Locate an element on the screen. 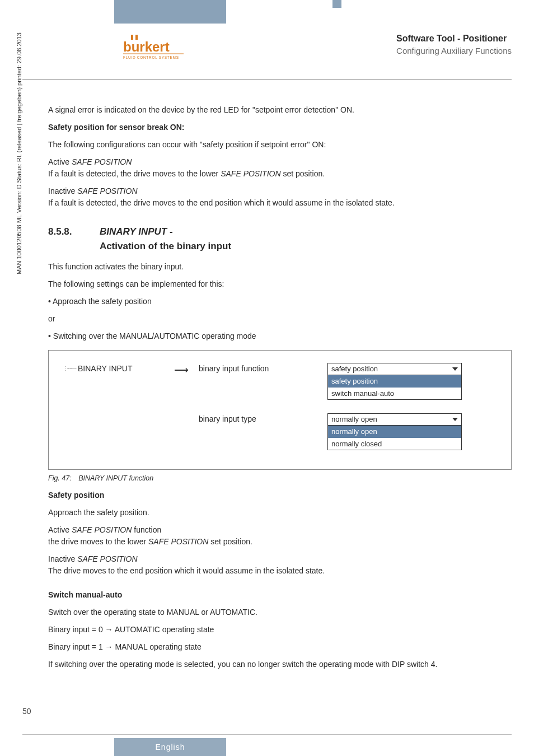  language-block: English is located at coordinates (170, 747).